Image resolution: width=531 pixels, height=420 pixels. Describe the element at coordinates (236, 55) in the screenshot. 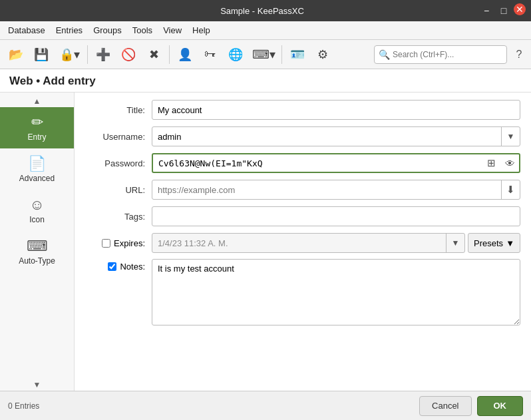

I see `sync-btn: 🌐` at that location.